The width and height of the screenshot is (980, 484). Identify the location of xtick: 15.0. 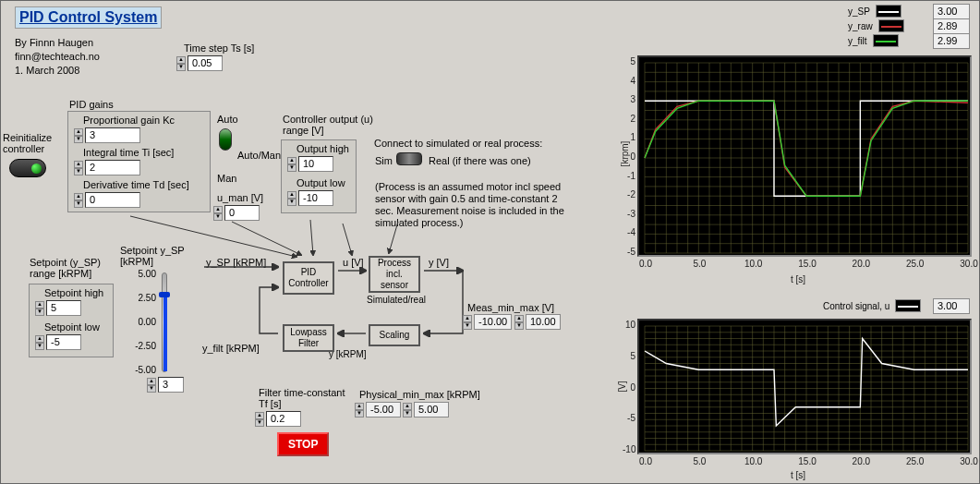
(807, 264).